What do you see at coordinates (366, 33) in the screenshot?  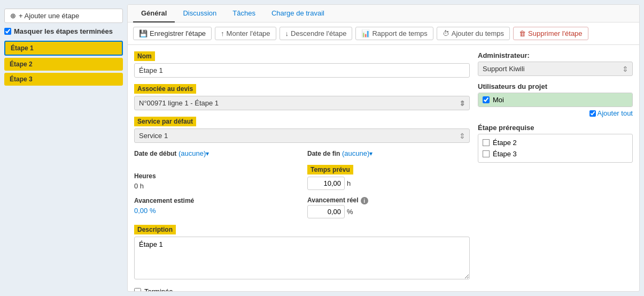 I see `chart-icon: 📊` at bounding box center [366, 33].